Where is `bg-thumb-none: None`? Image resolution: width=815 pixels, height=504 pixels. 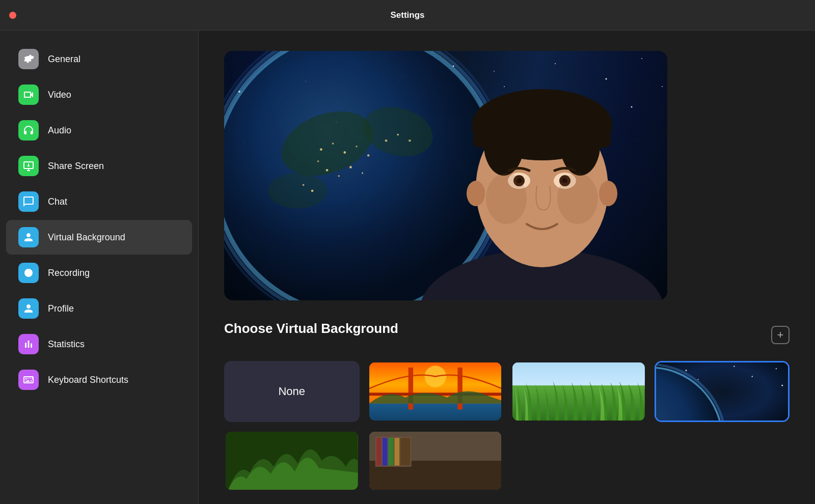
bg-thumb-none: None is located at coordinates (292, 391).